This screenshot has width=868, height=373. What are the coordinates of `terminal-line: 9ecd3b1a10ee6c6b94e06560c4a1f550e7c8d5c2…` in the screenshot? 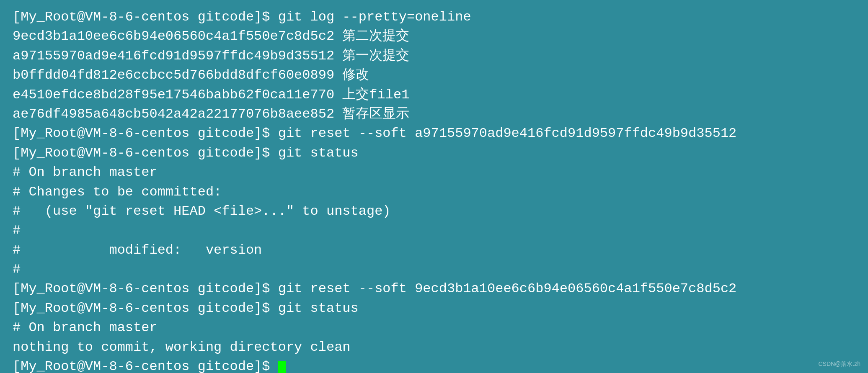 It's located at (434, 36).